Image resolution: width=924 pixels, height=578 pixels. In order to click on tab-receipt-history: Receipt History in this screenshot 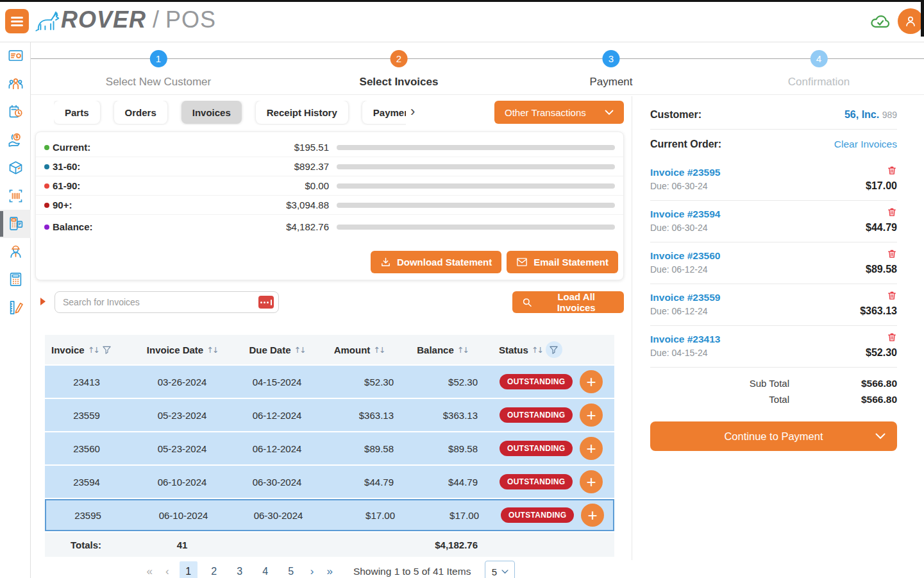, I will do `click(302, 112)`.